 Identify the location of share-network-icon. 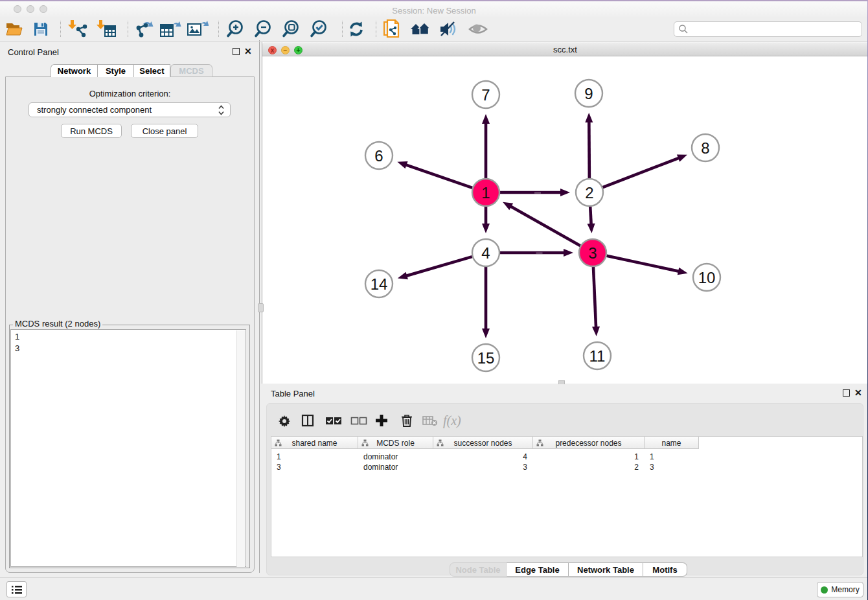
(392, 29).